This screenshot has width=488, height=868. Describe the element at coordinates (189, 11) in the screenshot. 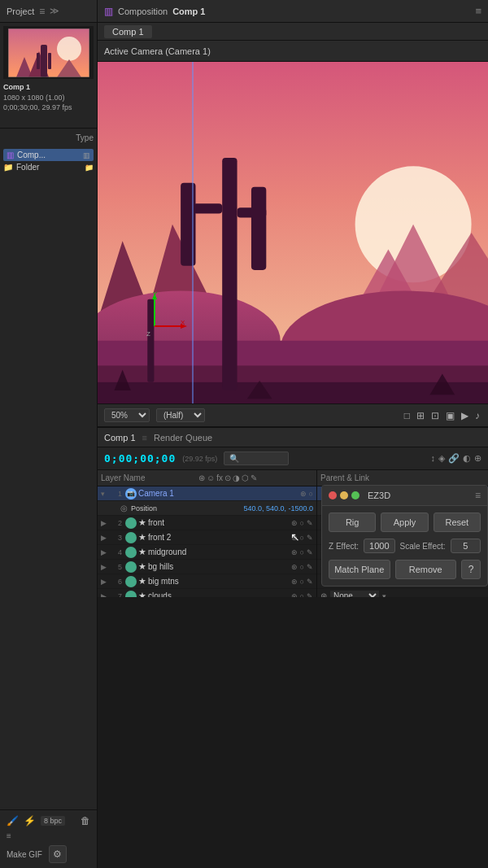

I see `comp-name-header: Comp 1` at that location.